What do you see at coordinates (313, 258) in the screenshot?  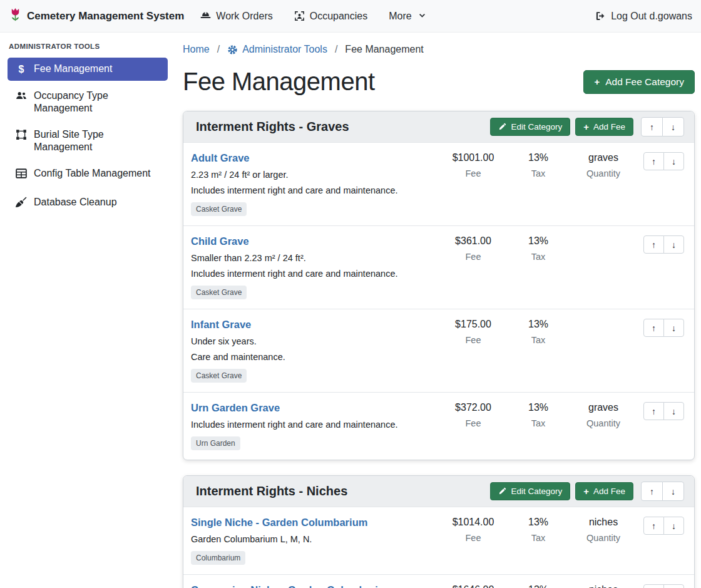 I see `fee-description: Smaller than 2.23 m² / 24 ft².` at bounding box center [313, 258].